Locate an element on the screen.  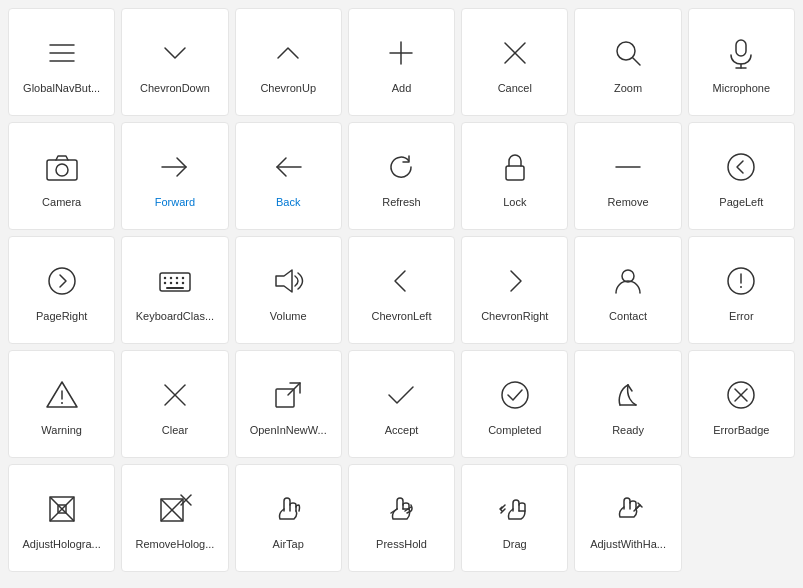
microphone-icon is located at coordinates (741, 53).